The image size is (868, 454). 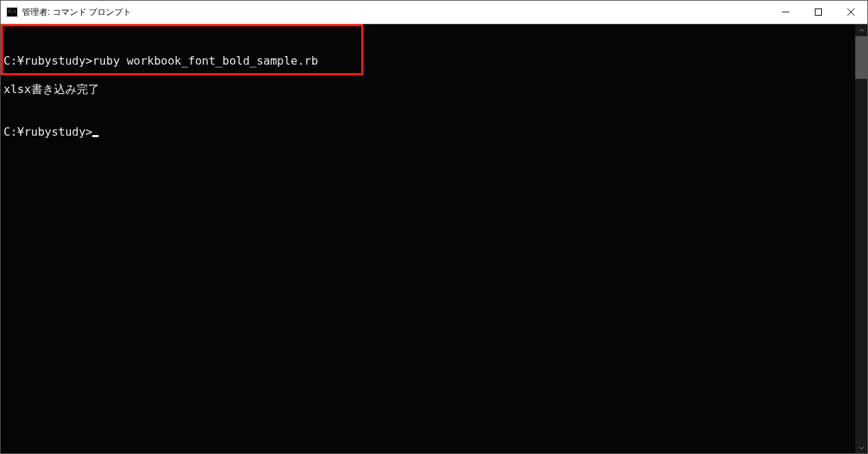 What do you see at coordinates (429, 90) in the screenshot?
I see `terminal-line: xlsx書き込み完了` at bounding box center [429, 90].